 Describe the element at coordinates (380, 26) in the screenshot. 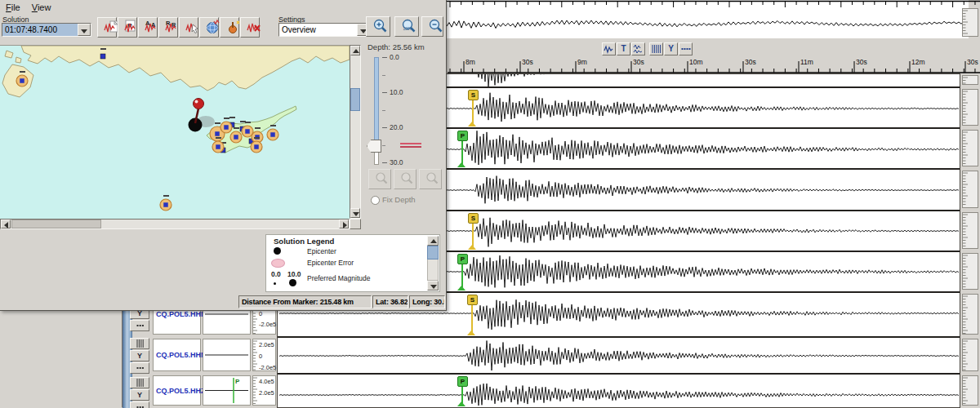

I see `zoom-in-icon` at that location.